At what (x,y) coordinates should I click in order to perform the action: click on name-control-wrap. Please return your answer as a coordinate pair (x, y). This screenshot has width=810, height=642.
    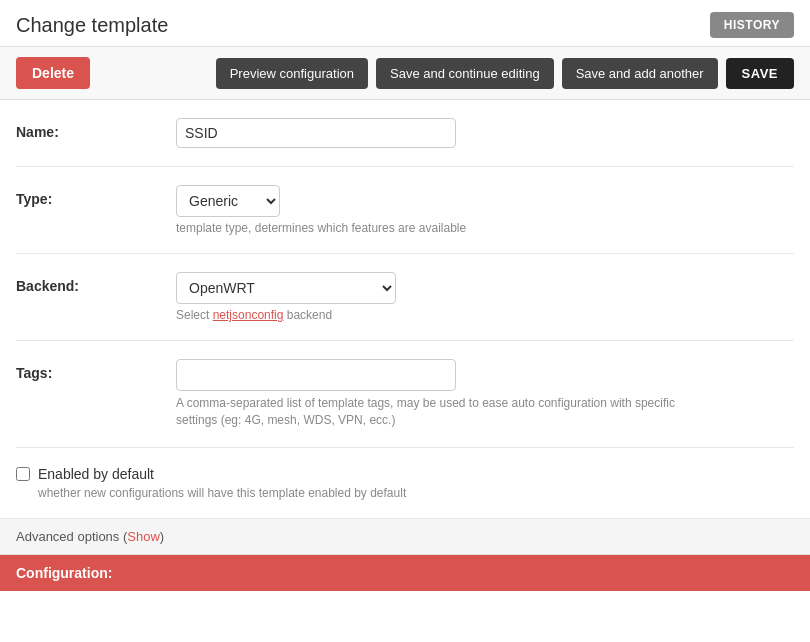
    Looking at the image, I should click on (485, 133).